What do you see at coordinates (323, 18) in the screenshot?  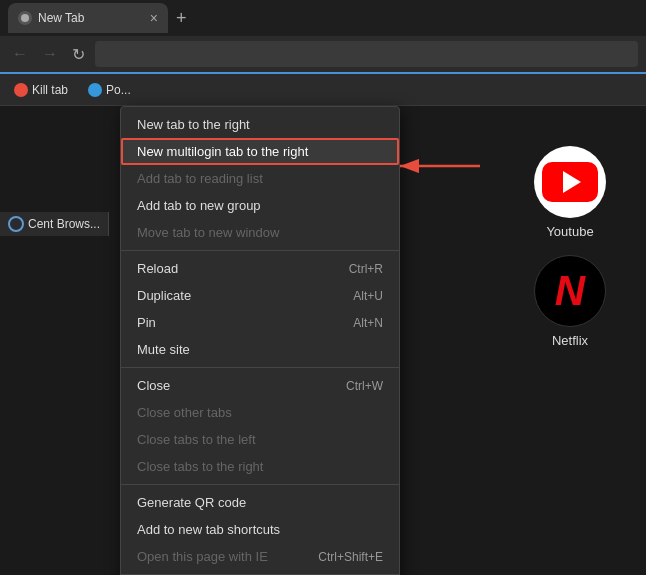 I see `title-bar: New Tab × +` at bounding box center [323, 18].